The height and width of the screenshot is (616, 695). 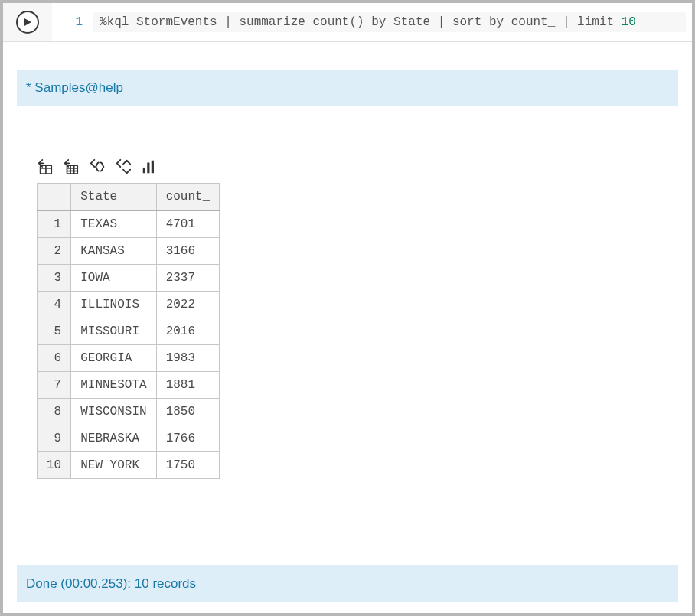 What do you see at coordinates (111, 583) in the screenshot?
I see `status-text: Done (00:00.253): 10 records` at bounding box center [111, 583].